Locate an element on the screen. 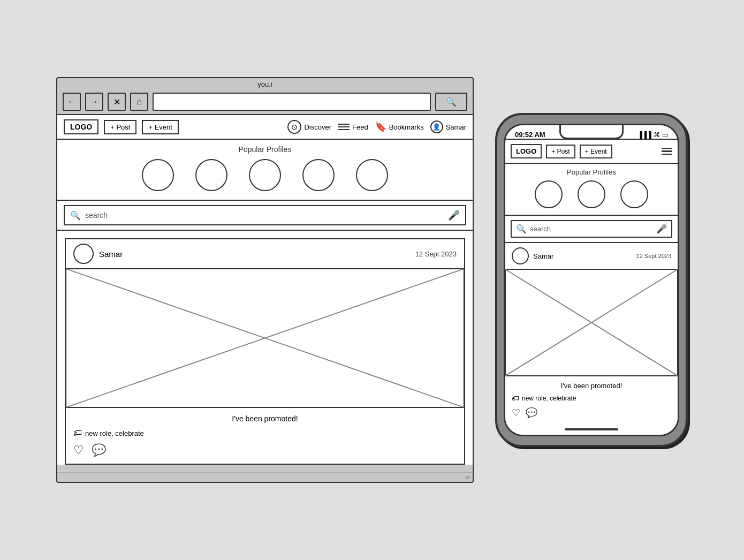  profiles-row is located at coordinates (265, 175).